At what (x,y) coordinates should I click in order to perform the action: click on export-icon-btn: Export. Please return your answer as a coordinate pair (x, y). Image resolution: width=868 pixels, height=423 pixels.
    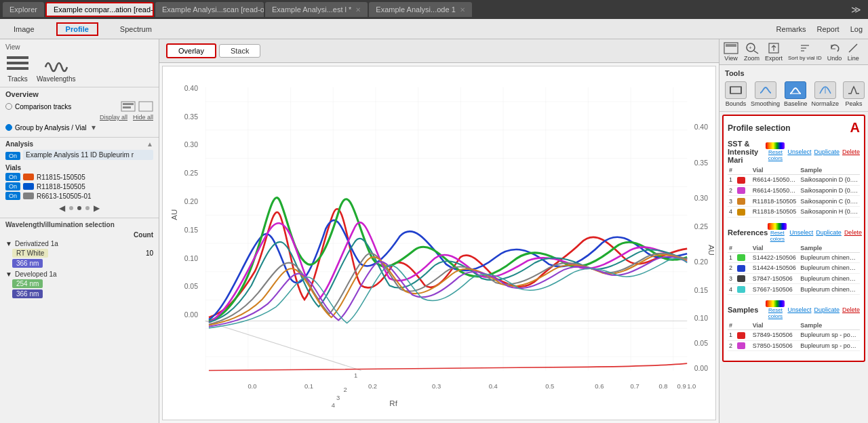
    Looking at the image, I should click on (774, 52).